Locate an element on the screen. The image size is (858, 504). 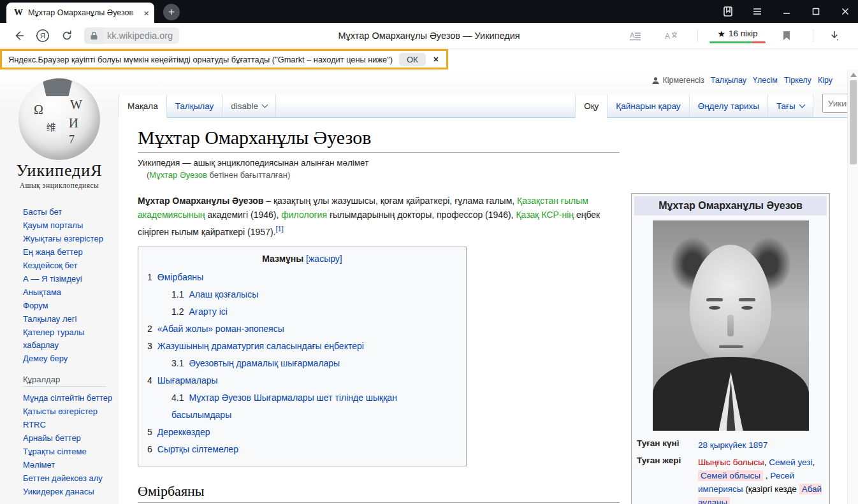
close-window-icon is located at coordinates (845, 11).